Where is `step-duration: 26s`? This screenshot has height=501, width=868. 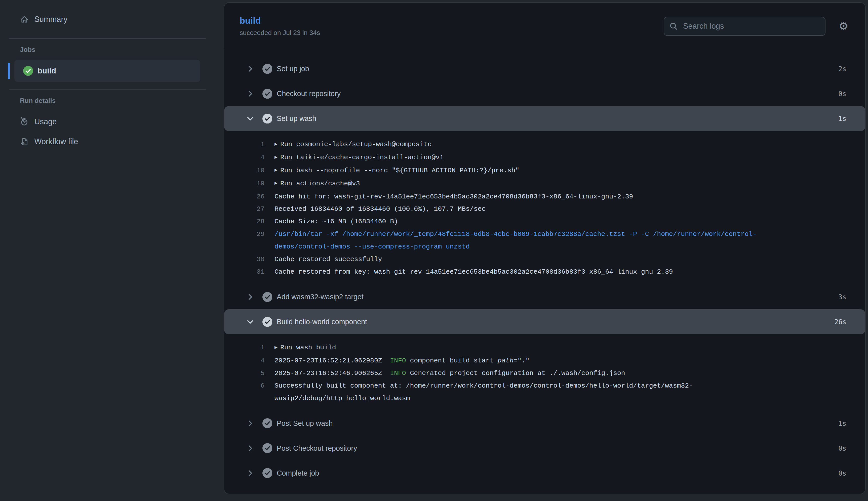
step-duration: 26s is located at coordinates (840, 322).